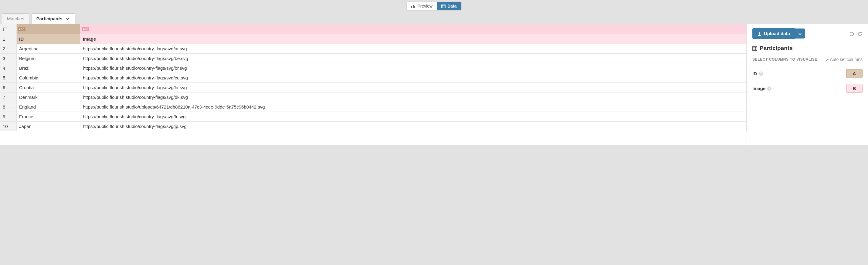  I want to click on sheet-tabs: Matches Participants, so click(434, 19).